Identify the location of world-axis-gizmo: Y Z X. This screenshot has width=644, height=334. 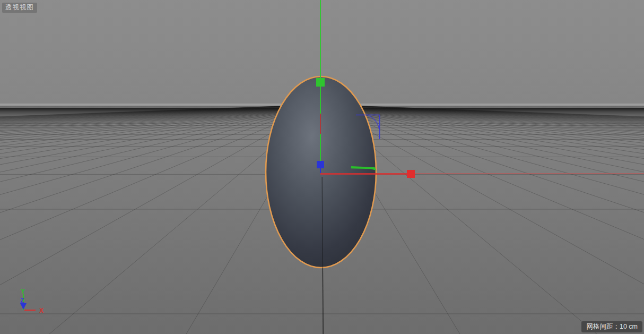
(32, 301).